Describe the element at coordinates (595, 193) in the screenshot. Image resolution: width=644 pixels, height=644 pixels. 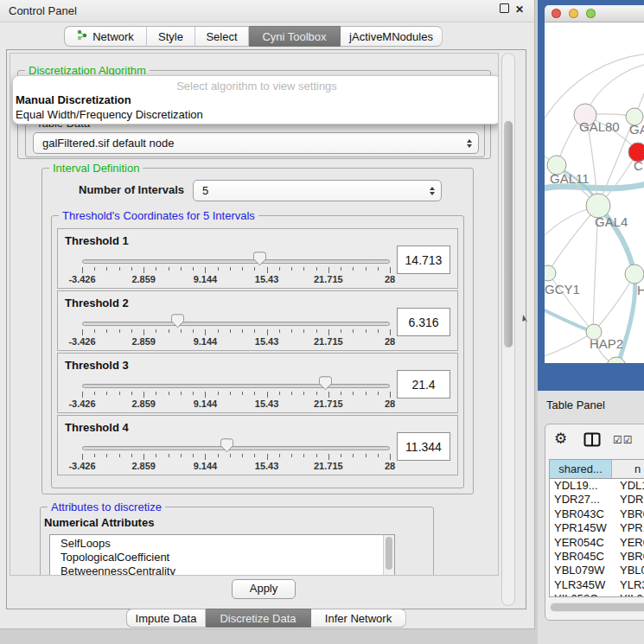
I see `network-graph: GAL80GACGAL11GAL4GCY1HHAP2` at that location.